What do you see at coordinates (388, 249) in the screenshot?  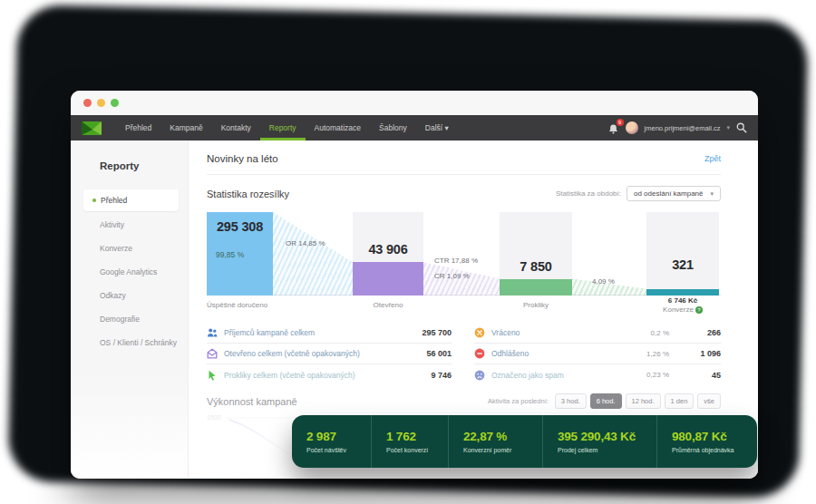 I see `funnel-value-opened: 43 906` at bounding box center [388, 249].